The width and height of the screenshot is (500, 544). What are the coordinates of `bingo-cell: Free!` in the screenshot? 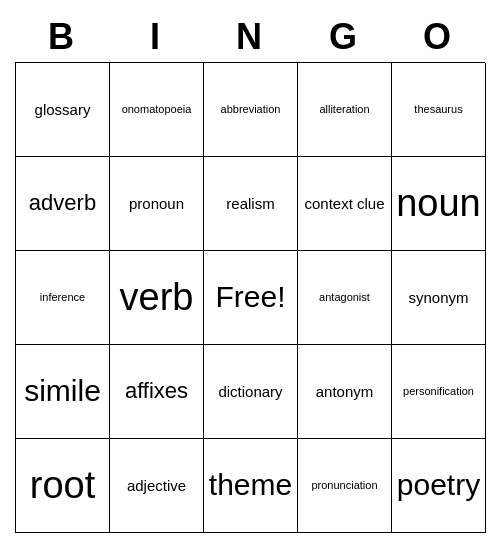 It's located at (251, 298).